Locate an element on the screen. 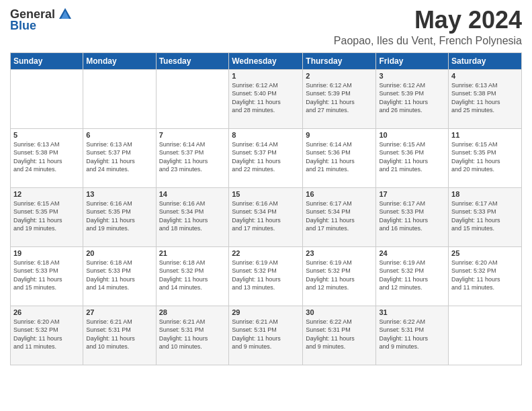  header-thursday: Thursday is located at coordinates (340, 60).